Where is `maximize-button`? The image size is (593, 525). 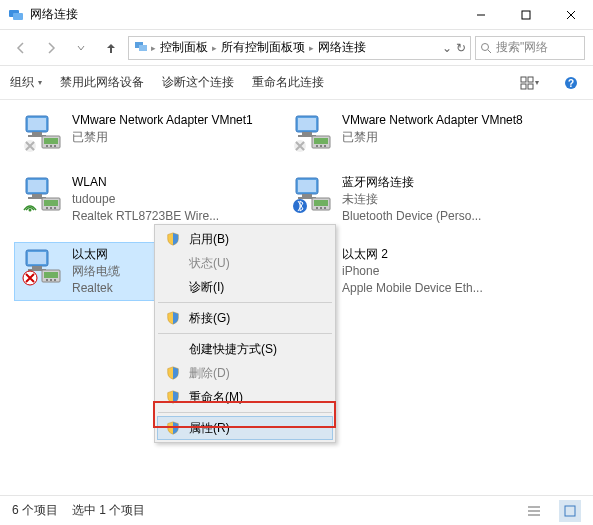
maximize-button is located at coordinates (526, 15).